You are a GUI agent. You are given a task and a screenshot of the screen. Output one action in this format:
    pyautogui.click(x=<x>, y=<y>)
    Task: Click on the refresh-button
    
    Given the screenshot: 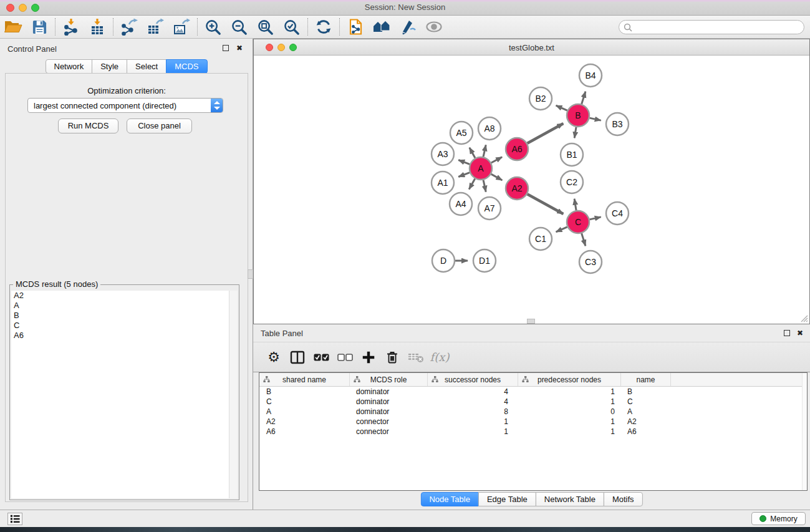 What is the action you would take?
    pyautogui.click(x=324, y=27)
    